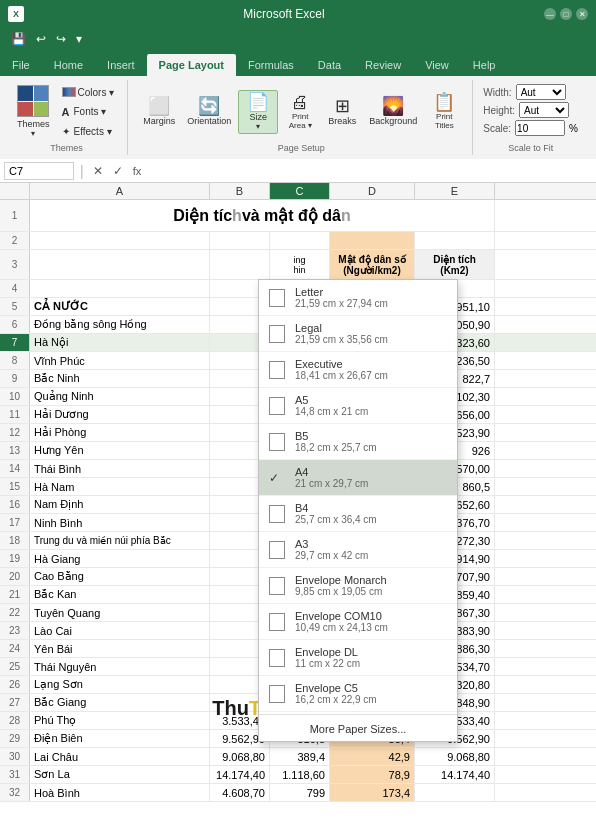  Describe the element at coordinates (16, 14) in the screenshot. I see `excel-icon: X` at that location.